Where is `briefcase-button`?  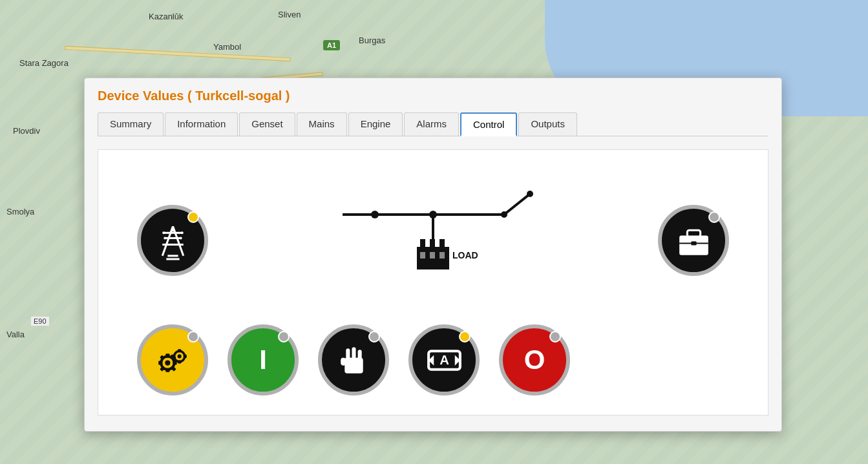
briefcase-button is located at coordinates (693, 240).